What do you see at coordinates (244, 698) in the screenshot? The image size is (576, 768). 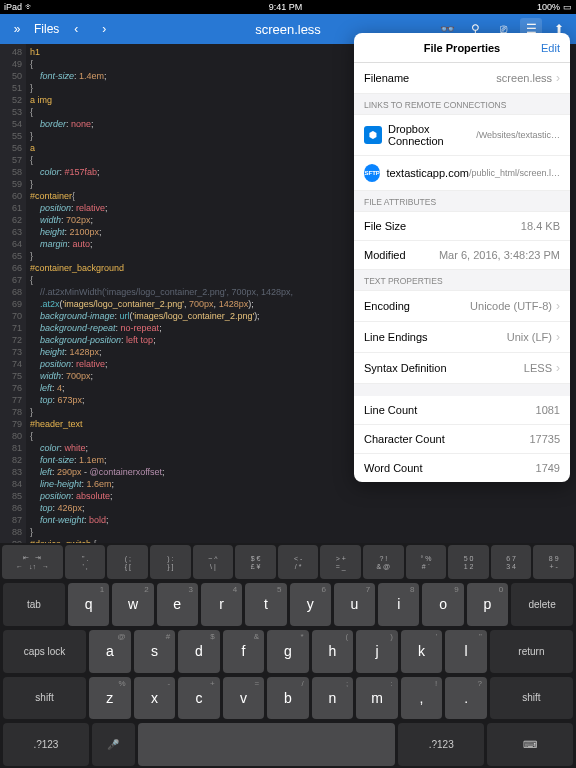 I see `key-v: v=` at bounding box center [244, 698].